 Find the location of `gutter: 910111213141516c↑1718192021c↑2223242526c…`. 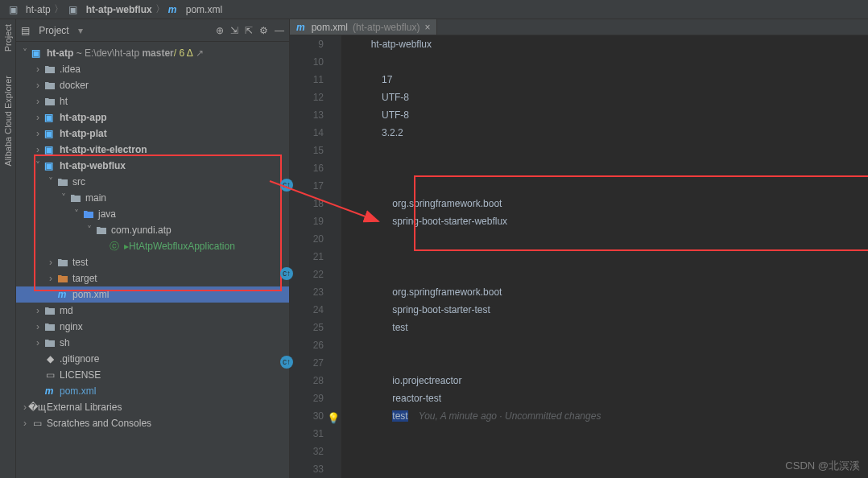

gutter: 910111213141516c↑1718192021c↑2223242526c… is located at coordinates (310, 257).